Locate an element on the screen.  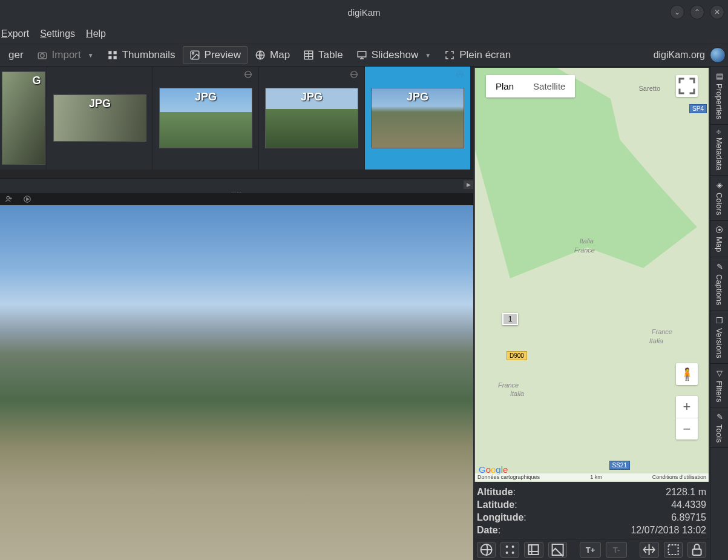
tab-filters: ▽Filters is located at coordinates (719, 386).